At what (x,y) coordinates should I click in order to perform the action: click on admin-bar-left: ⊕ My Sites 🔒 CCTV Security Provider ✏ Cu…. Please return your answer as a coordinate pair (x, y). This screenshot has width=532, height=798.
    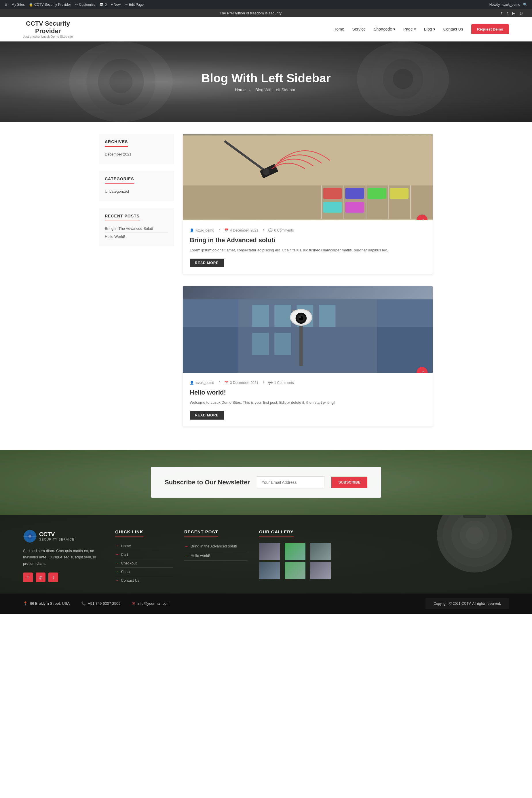
    Looking at the image, I should click on (74, 5).